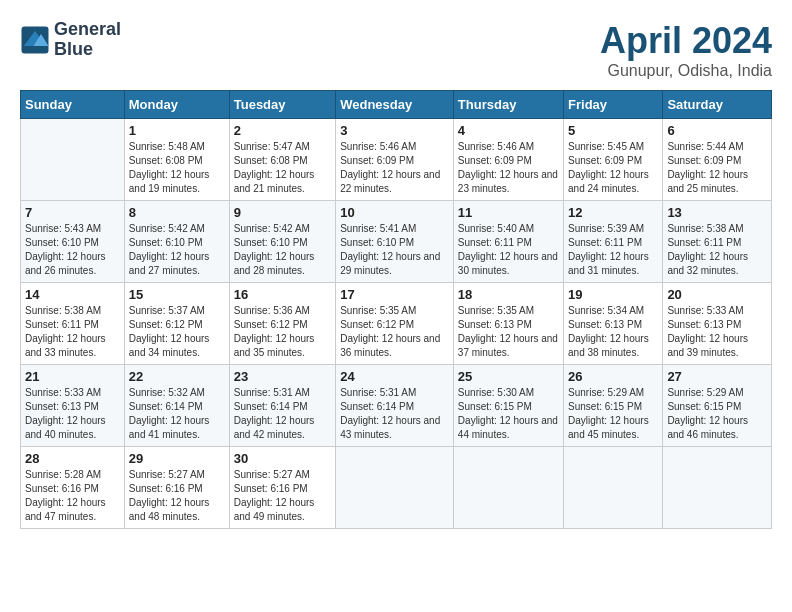 This screenshot has height=612, width=792. What do you see at coordinates (396, 160) in the screenshot?
I see `calendar-week-row: 1Sunrise: 5:48 AM Sunset: 6:08 PM Daylig…` at bounding box center [396, 160].